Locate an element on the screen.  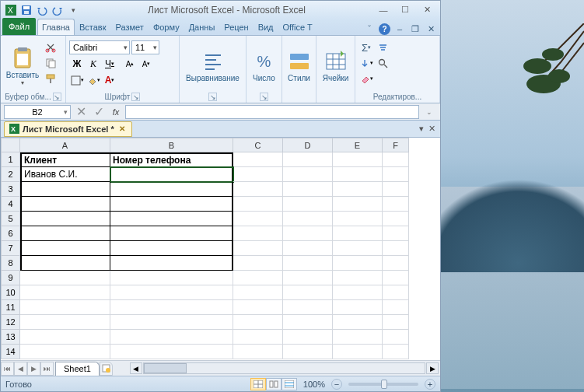
cell-A14 is located at coordinates (65, 352).